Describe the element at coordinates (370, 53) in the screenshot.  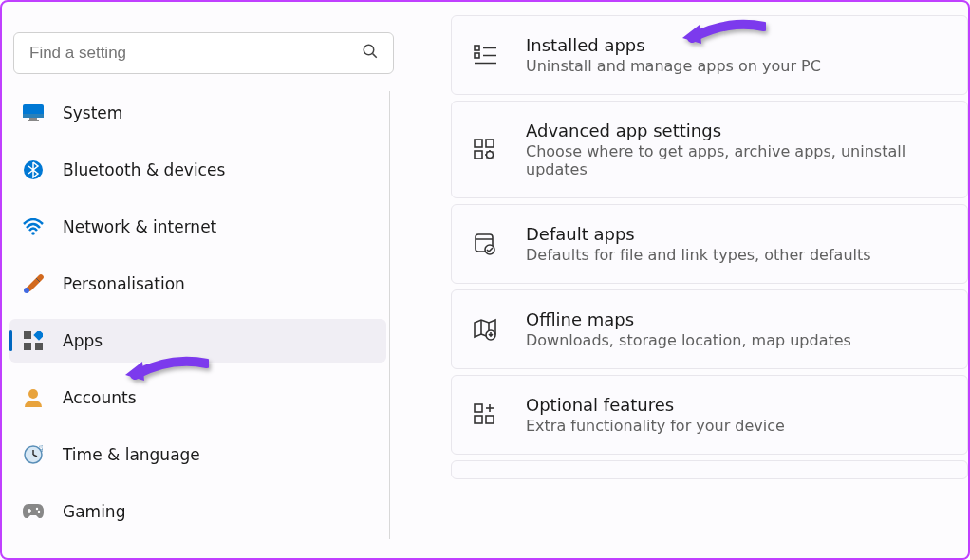
I see `search-icon` at that location.